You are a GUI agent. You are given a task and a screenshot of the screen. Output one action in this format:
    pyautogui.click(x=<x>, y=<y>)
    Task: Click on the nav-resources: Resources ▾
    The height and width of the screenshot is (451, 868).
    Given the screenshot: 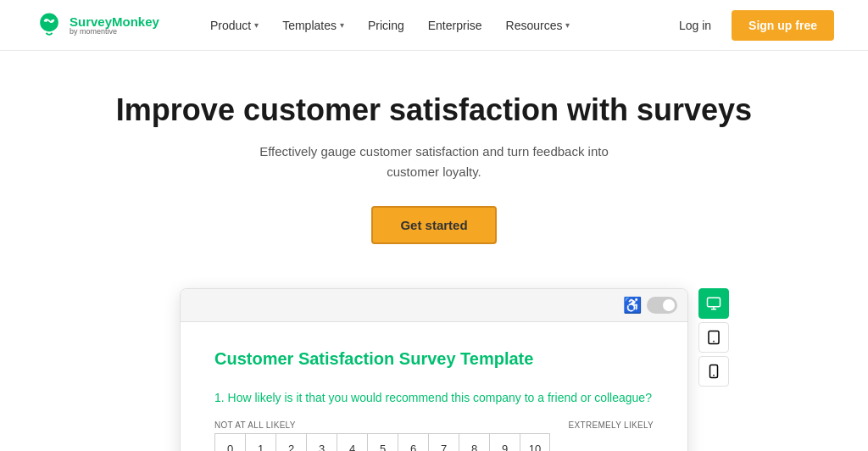 What is the action you would take?
    pyautogui.click(x=538, y=25)
    